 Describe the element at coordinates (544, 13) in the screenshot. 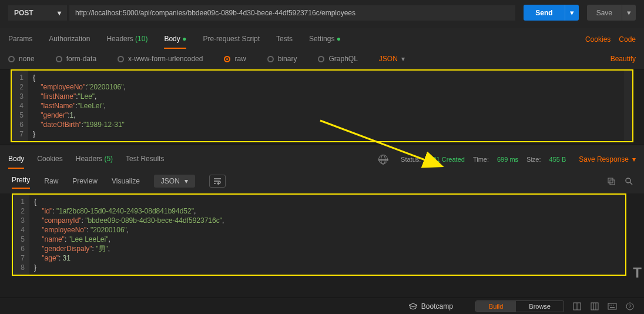

I see `send-button: Send` at that location.